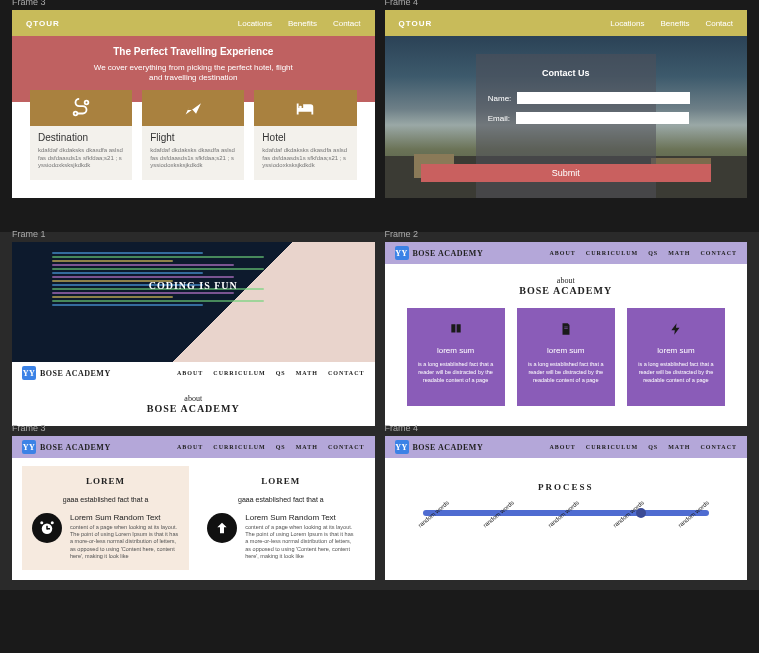  I want to click on submit-button: Submit, so click(566, 173).